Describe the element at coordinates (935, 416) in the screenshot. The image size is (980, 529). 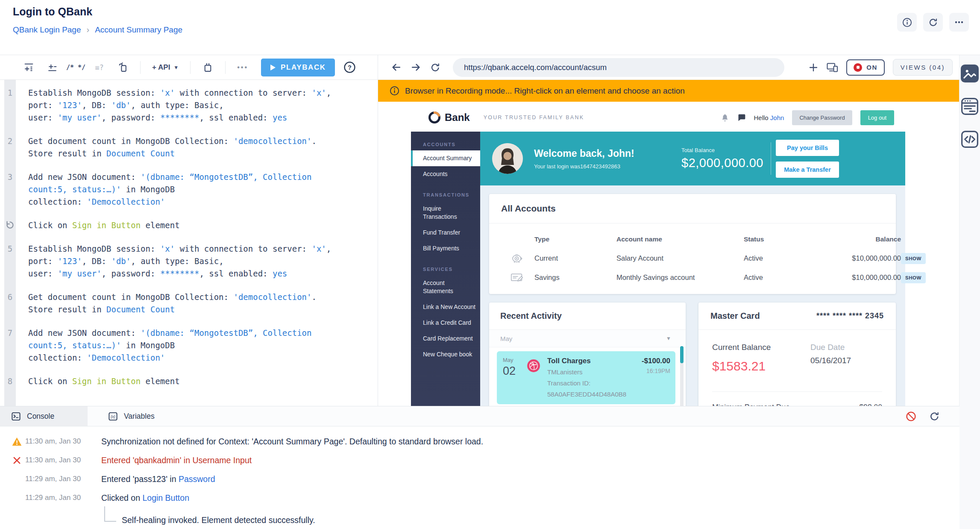
I see `refresh-console-button` at that location.